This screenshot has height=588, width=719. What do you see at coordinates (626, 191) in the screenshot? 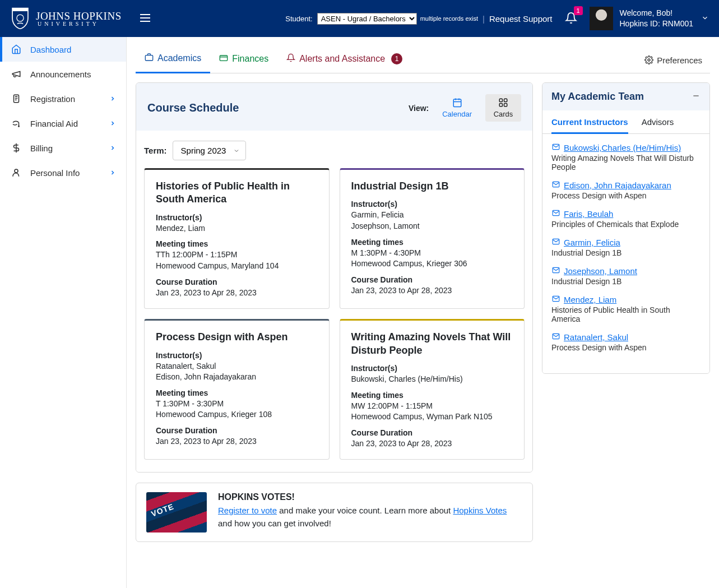
I see `instructor-block: Edison, John RajadayakaranProcess Design…` at bounding box center [626, 191].